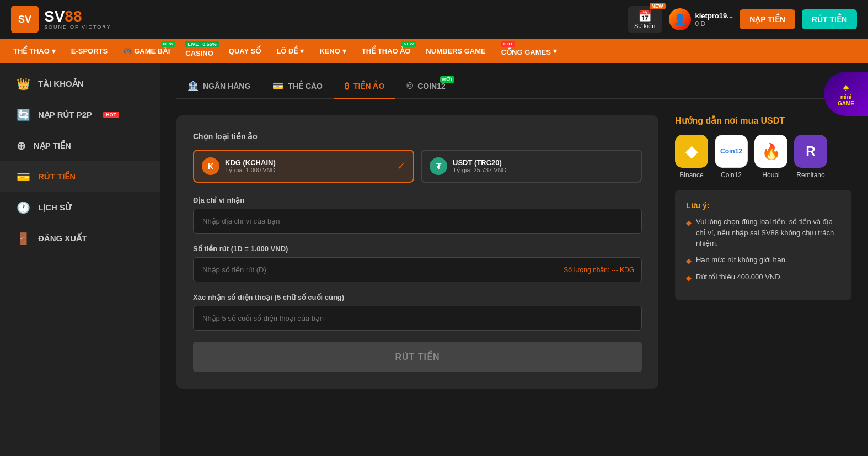 Image resolution: width=868 pixels, height=456 pixels. I want to click on sidebar-item-nap-rut-p2p: 🔄 NẠP RÚT P2P HOT, so click(80, 115).